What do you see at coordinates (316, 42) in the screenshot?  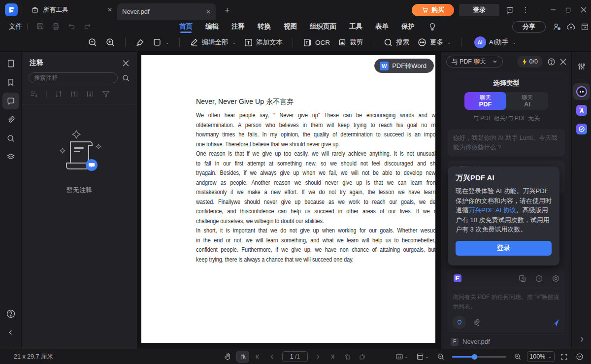 I see `ocr-tool: OCR` at bounding box center [316, 42].